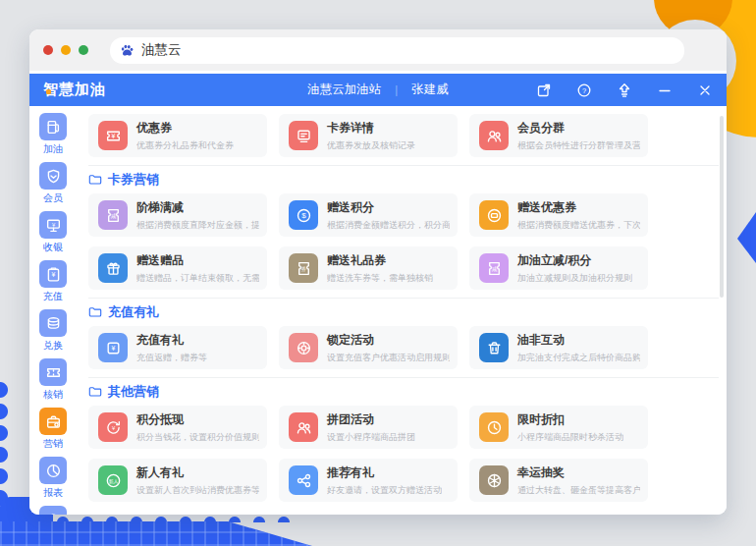 The height and width of the screenshot is (546, 756). Describe the element at coordinates (579, 128) in the screenshot. I see `card-title: 会员分群` at that location.